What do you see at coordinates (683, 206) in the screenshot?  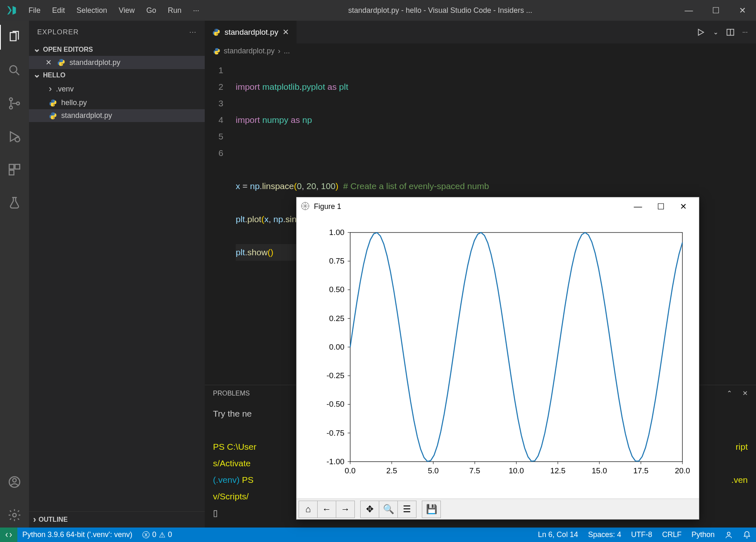 I see `figure-close-button: ✕` at bounding box center [683, 206].